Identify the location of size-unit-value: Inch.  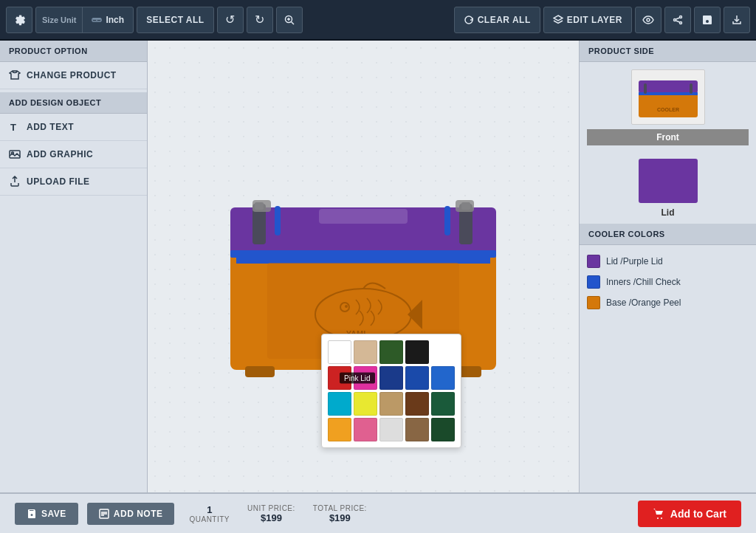
(108, 20).